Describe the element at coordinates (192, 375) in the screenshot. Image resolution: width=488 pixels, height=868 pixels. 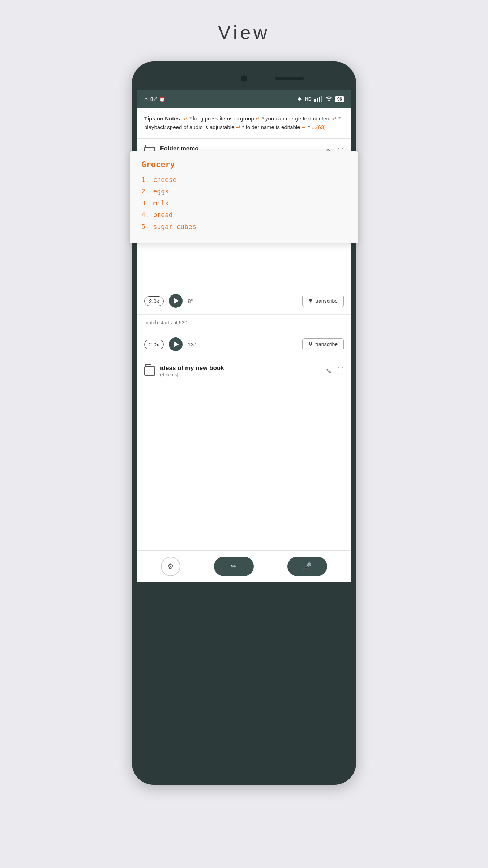
I see `ideas-folder-count: (4 items)` at that location.